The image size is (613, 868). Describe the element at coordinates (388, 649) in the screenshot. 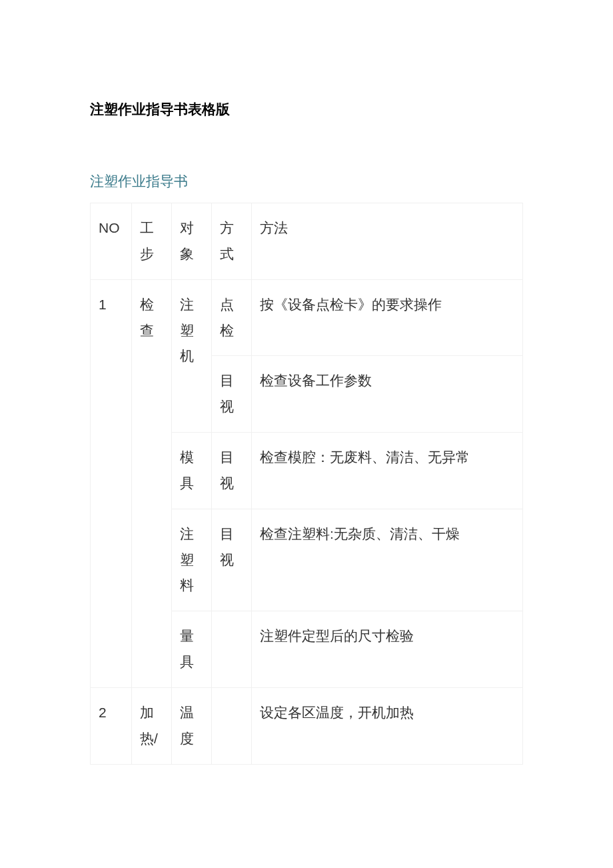

I see `cell-method: 注塑件定型后的尺寸检验` at that location.